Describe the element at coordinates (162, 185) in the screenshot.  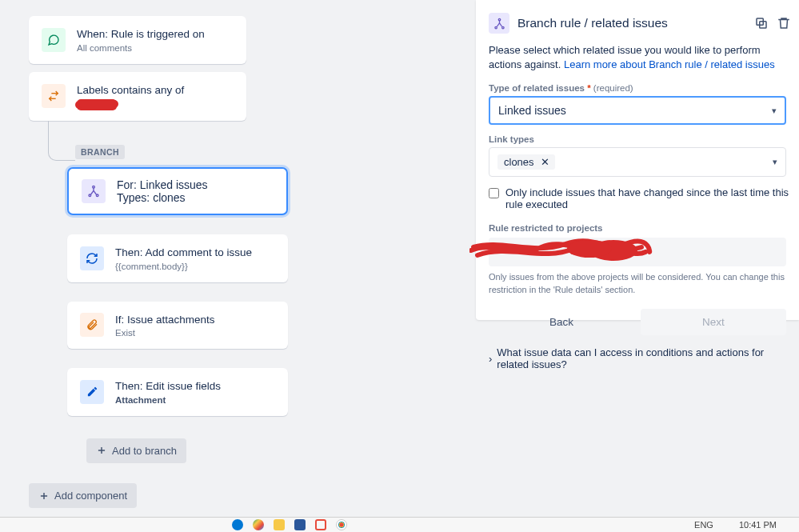
I see `branch-card-title: For: Linked issues` at that location.